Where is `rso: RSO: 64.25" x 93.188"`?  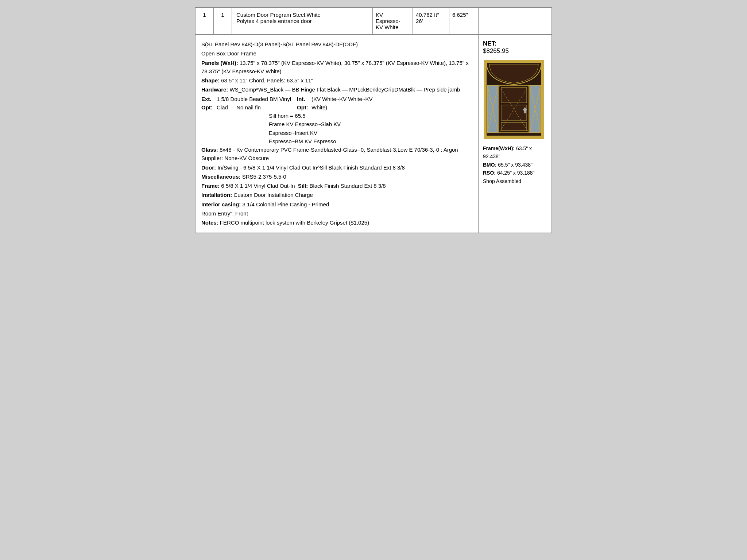
rso: RSO: 64.25" x 93.188" is located at coordinates (515, 173).